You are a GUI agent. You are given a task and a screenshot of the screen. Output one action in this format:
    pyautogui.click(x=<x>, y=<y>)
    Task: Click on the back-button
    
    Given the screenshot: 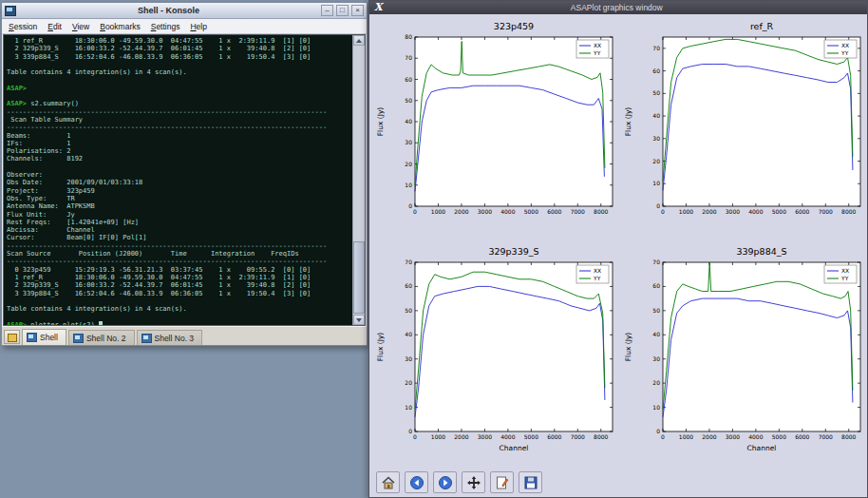 What is the action you would take?
    pyautogui.click(x=416, y=483)
    